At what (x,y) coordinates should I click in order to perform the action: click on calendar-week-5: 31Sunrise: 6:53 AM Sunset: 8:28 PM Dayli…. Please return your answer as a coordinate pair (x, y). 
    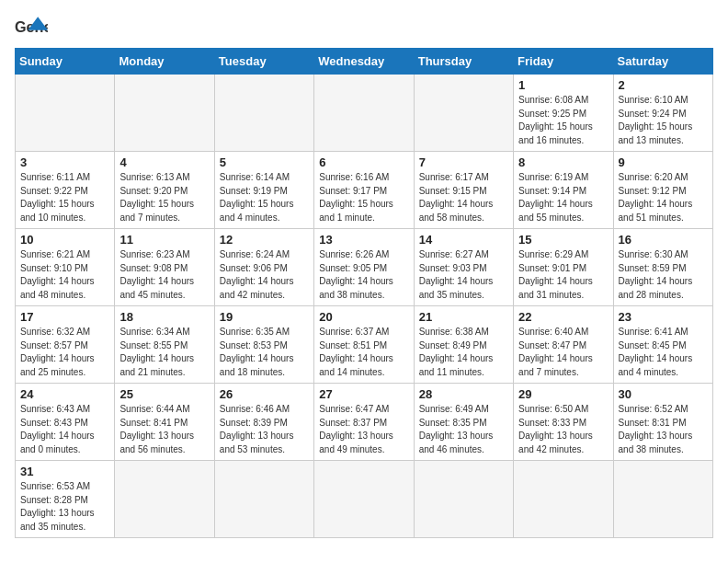
    Looking at the image, I should click on (364, 500).